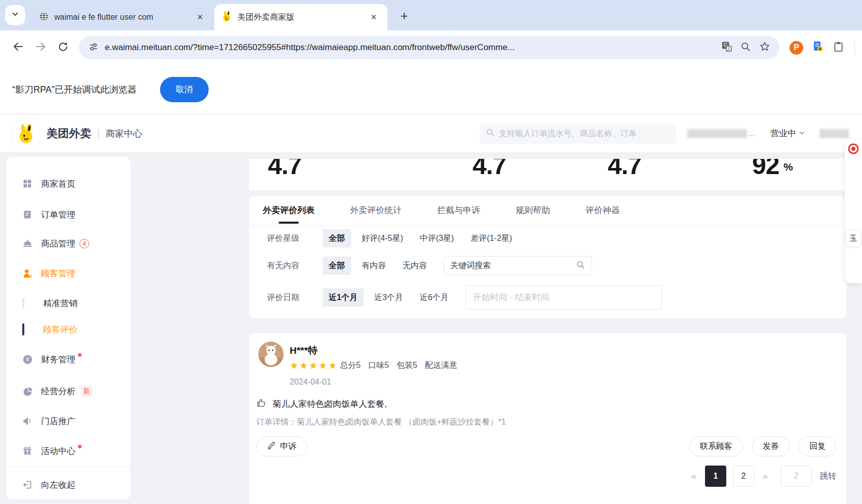 The image size is (862, 504). I want to click on contact-customer-button: 联系顾客, so click(716, 446).